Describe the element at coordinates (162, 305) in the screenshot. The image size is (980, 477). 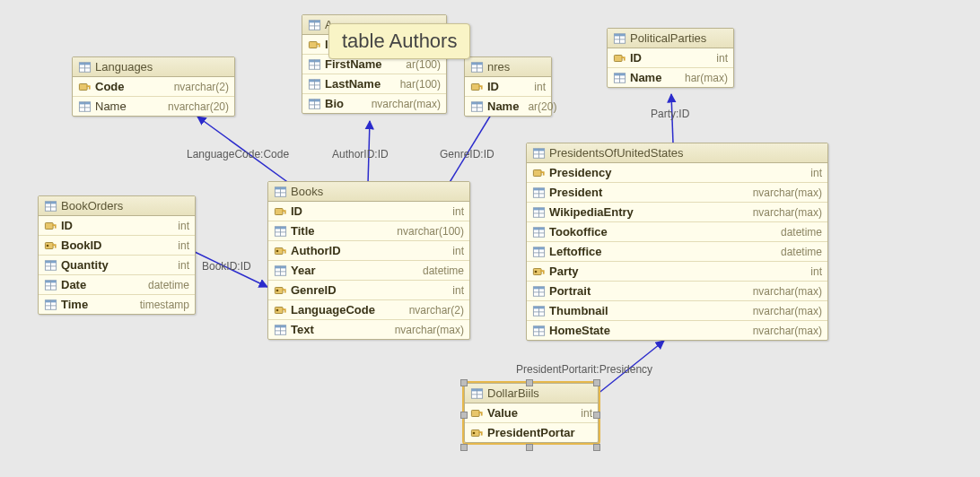
I see `column-type: timestamp` at that location.